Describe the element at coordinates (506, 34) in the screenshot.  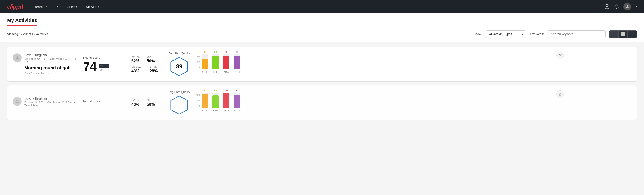
I see `activity-type-select: All Activity Types` at that location.